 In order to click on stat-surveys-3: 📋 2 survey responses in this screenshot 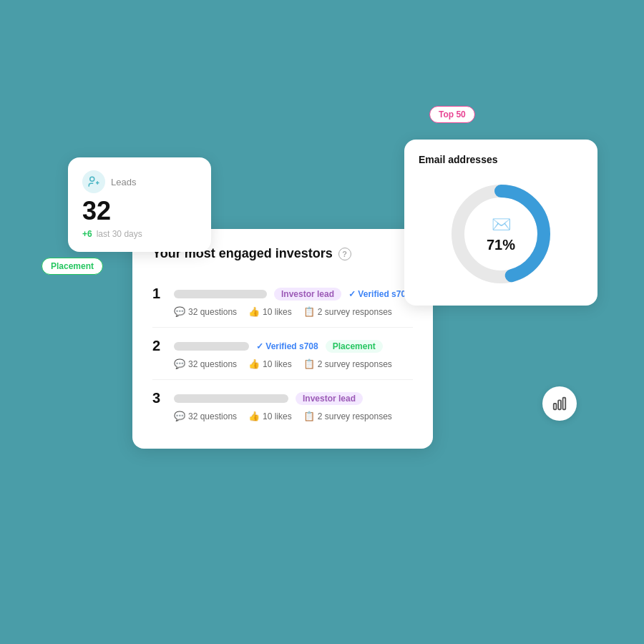, I will do `click(348, 416)`.